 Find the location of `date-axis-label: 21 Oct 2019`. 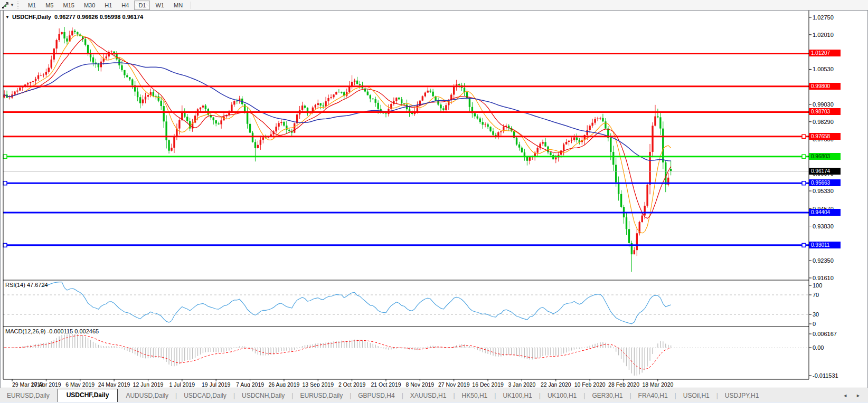

date-axis-label: 21 Oct 2019 is located at coordinates (385, 384).